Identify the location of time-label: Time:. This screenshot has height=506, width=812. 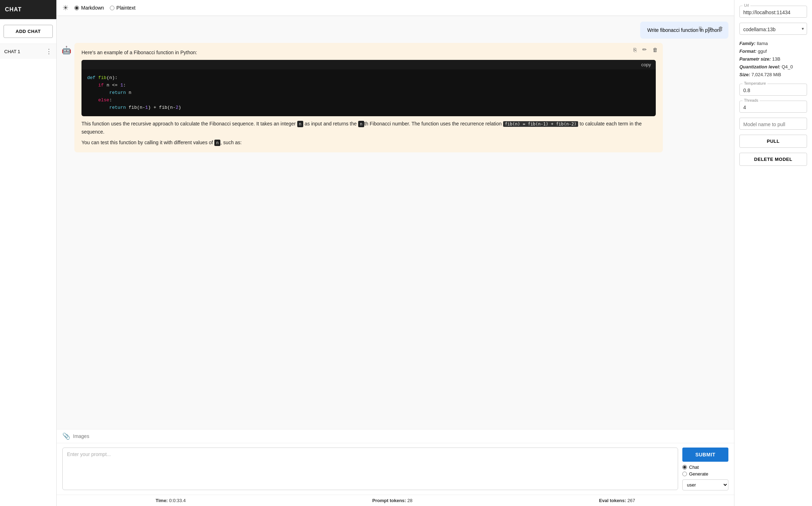
(162, 500).